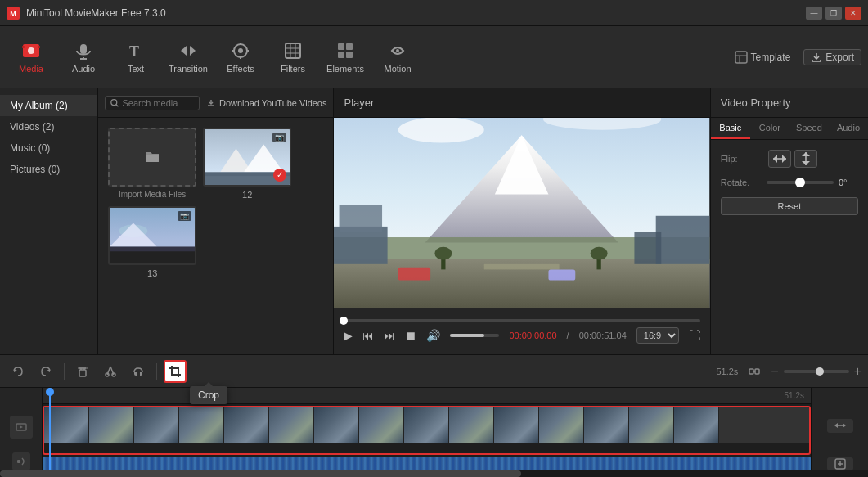 This screenshot has width=868, height=477. What do you see at coordinates (349, 335) in the screenshot?
I see `play-button: ▶` at bounding box center [349, 335].